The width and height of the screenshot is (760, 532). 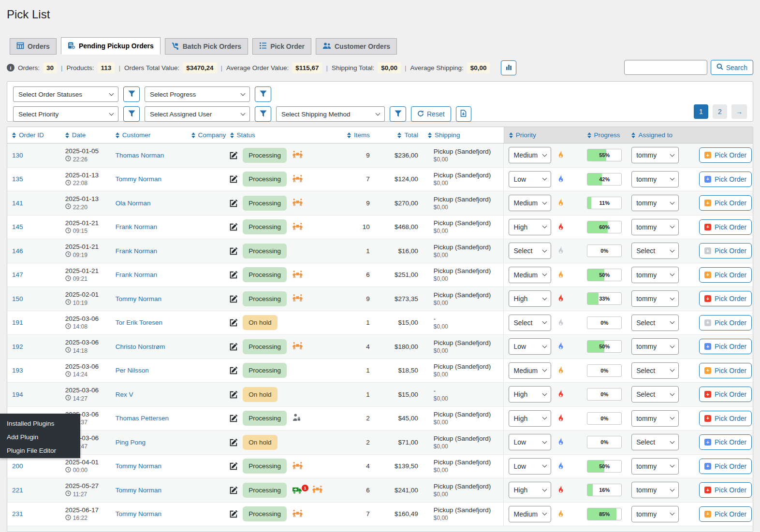 What do you see at coordinates (17, 370) in the screenshot?
I see `order-id-link: 193` at bounding box center [17, 370].